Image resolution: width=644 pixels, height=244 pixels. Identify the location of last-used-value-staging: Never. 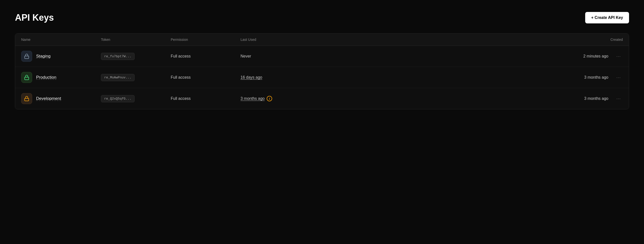
(246, 56).